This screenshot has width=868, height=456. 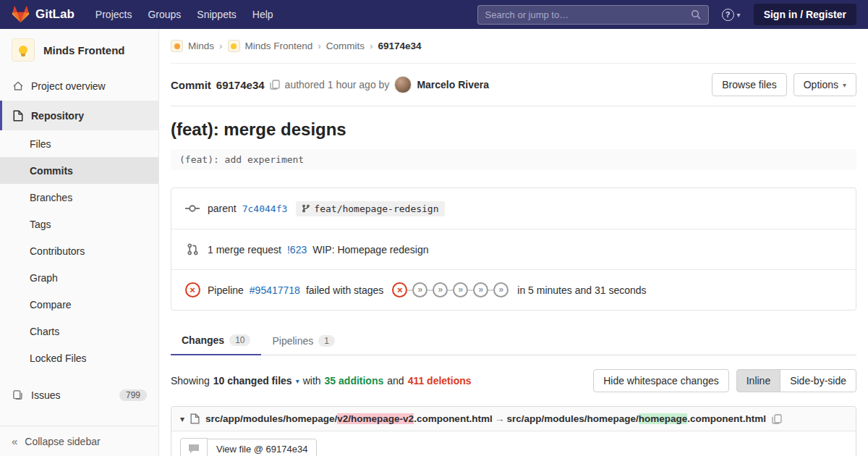 I want to click on collapse-sidebar-button: « Collapse sidebar, so click(x=80, y=441).